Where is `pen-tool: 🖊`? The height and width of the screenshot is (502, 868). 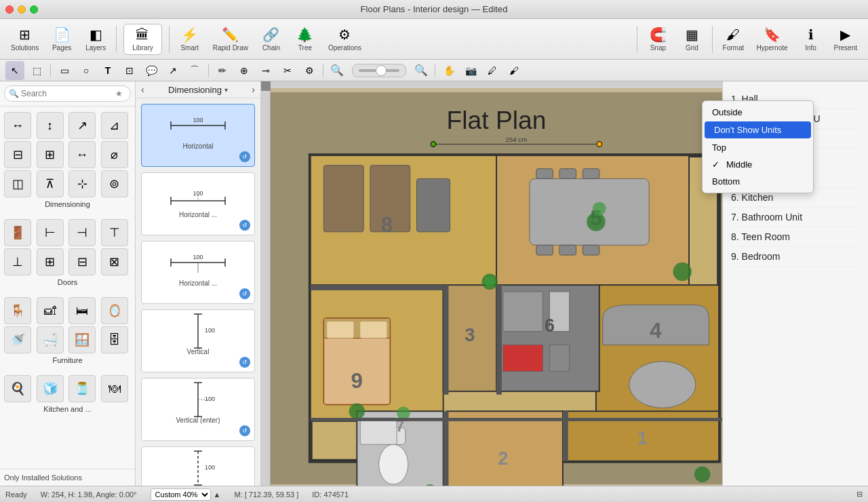
pen-tool: 🖊 is located at coordinates (492, 71).